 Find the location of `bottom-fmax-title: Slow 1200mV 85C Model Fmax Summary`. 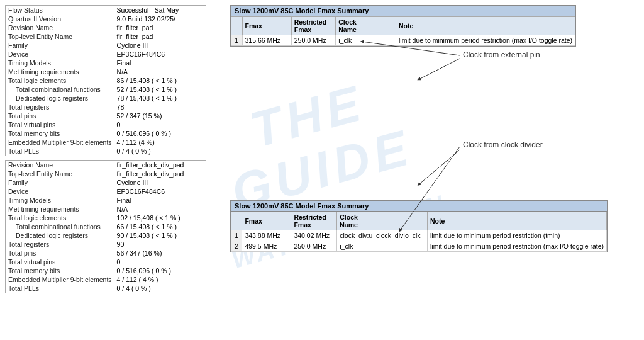

bottom-fmax-title: Slow 1200mV 85C Model Fmax Summary is located at coordinates (419, 207).